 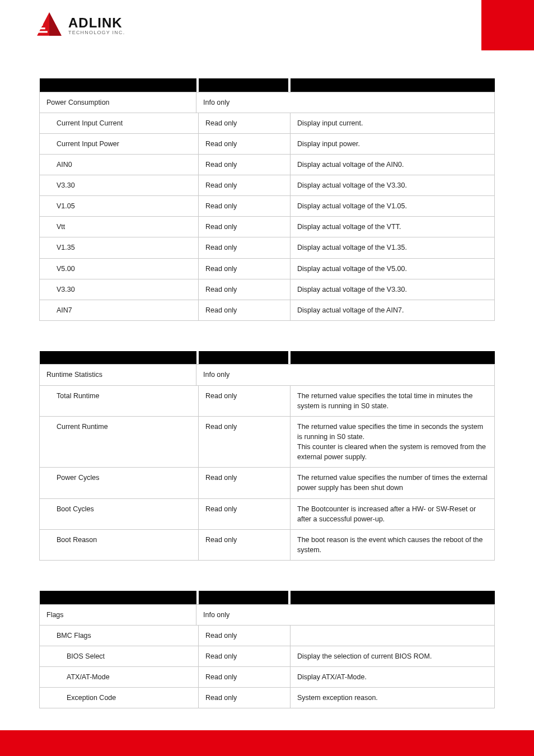 What do you see at coordinates (119, 676) in the screenshot?
I see `cell-feature: ATX/AT-Mode` at bounding box center [119, 676].